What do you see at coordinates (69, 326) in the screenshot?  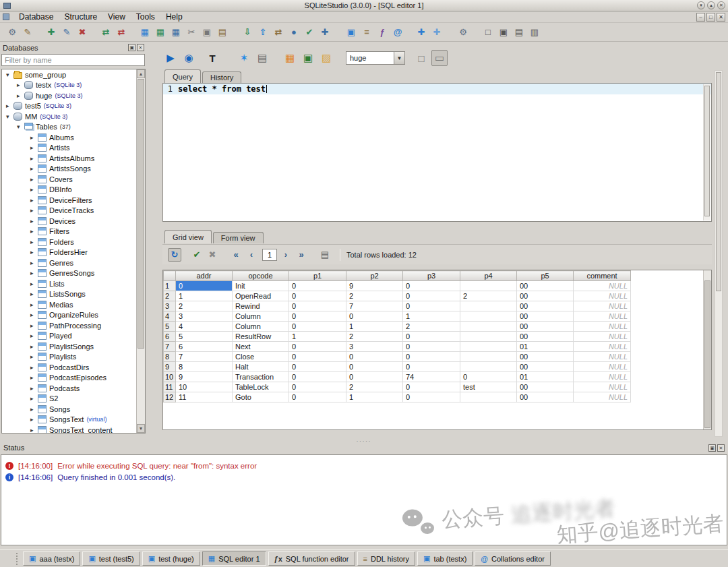 I see `tree-item: ▸ PathProcessing` at bounding box center [69, 326].